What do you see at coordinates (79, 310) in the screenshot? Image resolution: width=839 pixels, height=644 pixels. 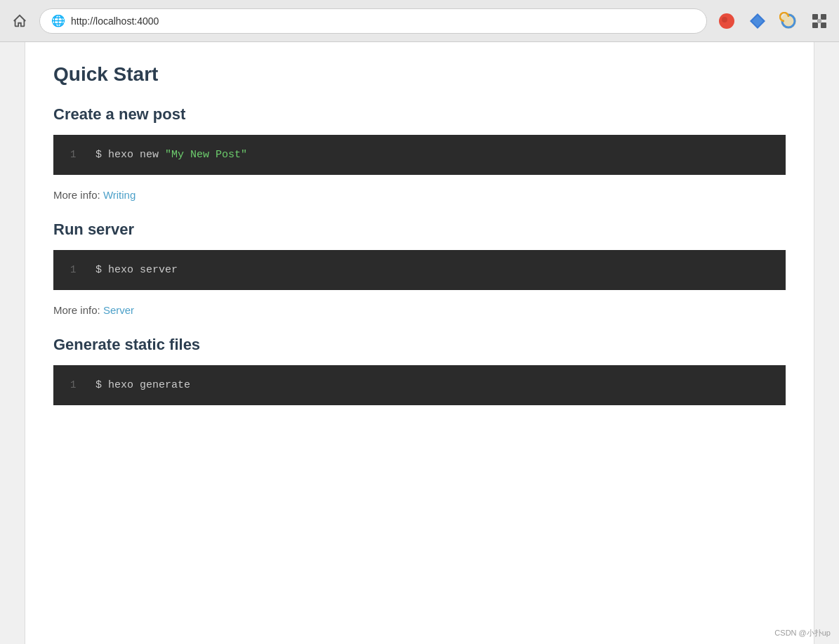 I see `more-info-prefix-2: More info:` at bounding box center [79, 310].